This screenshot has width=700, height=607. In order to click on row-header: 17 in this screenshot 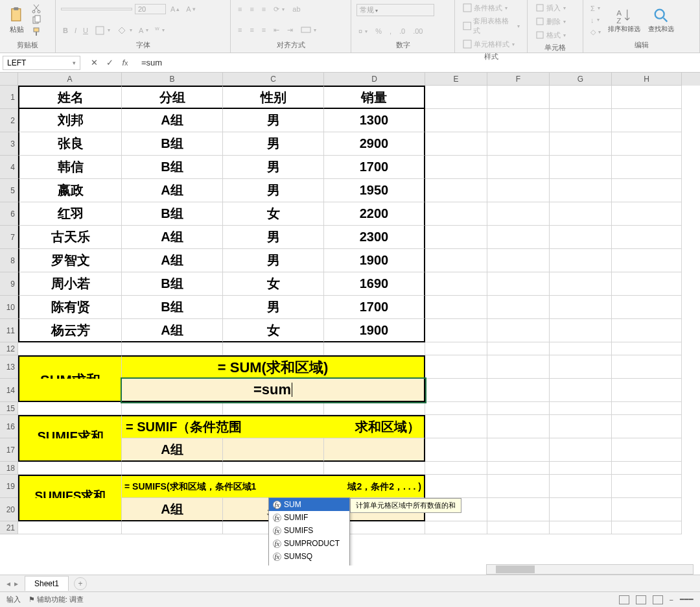, I will do `click(9, 450)`.